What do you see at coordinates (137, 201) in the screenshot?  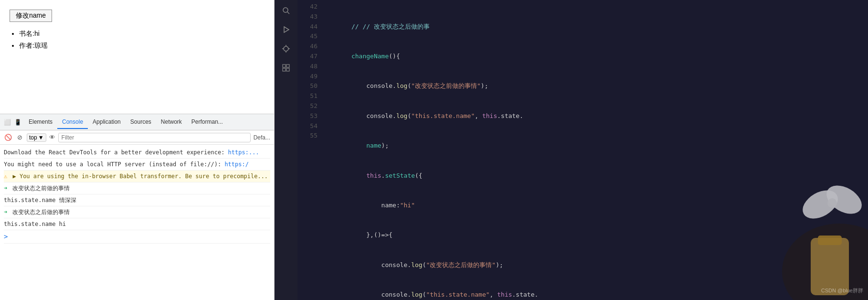 I see `console-msg-3: this.state.name 情深深` at bounding box center [137, 201].